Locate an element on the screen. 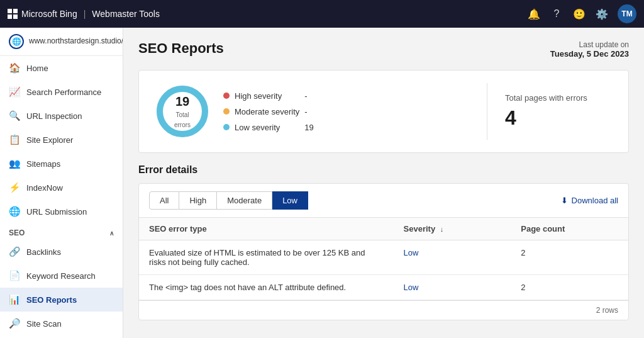  sidebar-item-label: Keyword Research is located at coordinates (61, 276).